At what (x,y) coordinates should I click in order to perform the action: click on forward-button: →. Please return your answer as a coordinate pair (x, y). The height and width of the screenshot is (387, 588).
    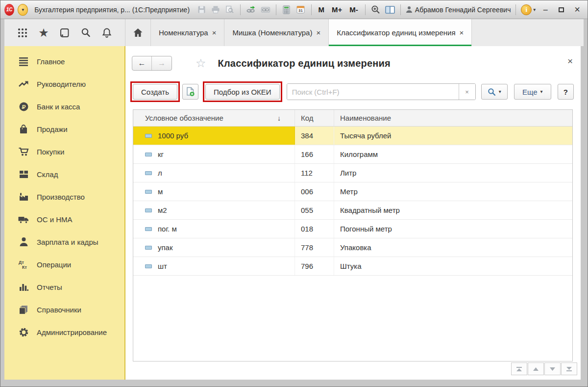
    Looking at the image, I should click on (162, 63).